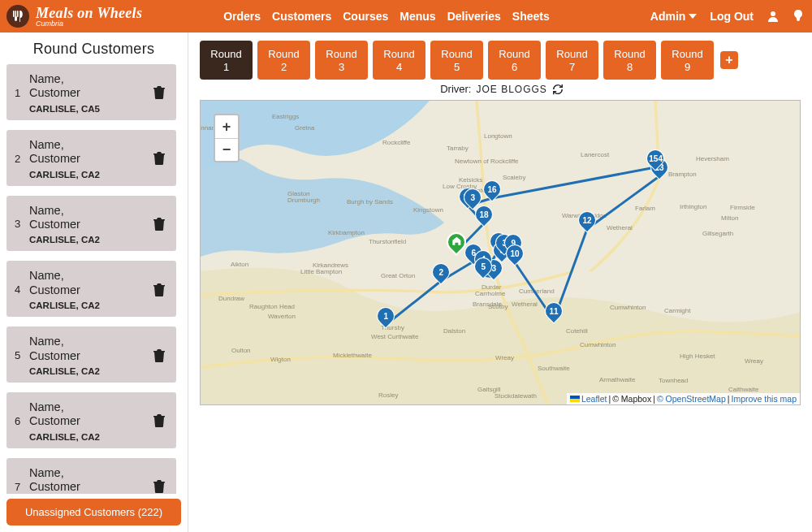  Describe the element at coordinates (19, 93) in the screenshot. I see `customer-number: 1` at that location.